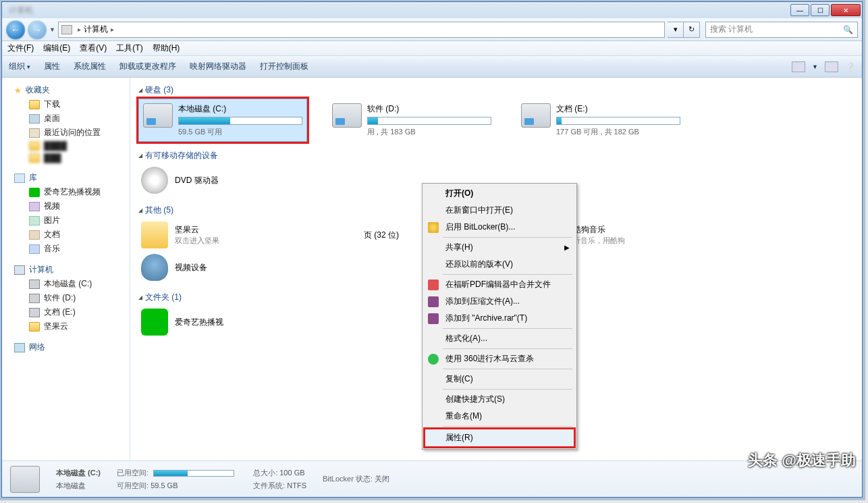 The height and width of the screenshot is (503, 868). I want to click on ctx-add-to-archive: 添加到压缩文件(A)..., so click(499, 301).